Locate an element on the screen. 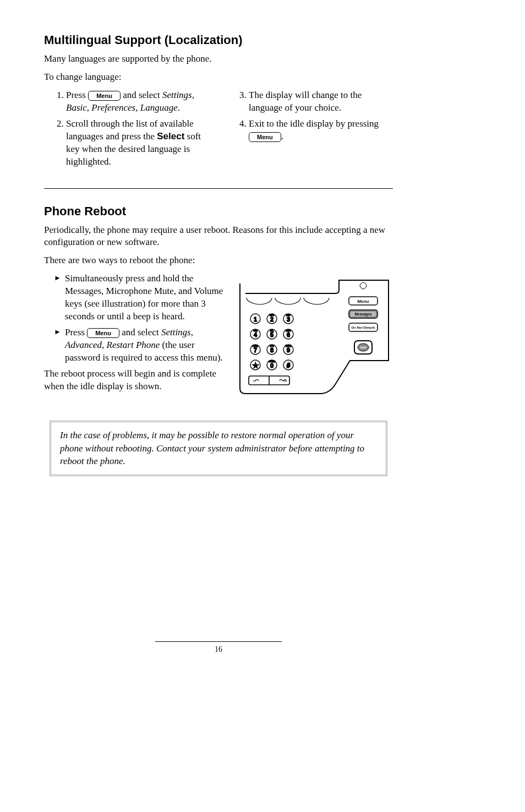 Image resolution: width=525 pixels, height=812 pixels. phone-illustration: 1 2ABC 3DEF 4GHI 5JKL 6MNO 7PQRS 8TUV 9W… is located at coordinates (316, 338).